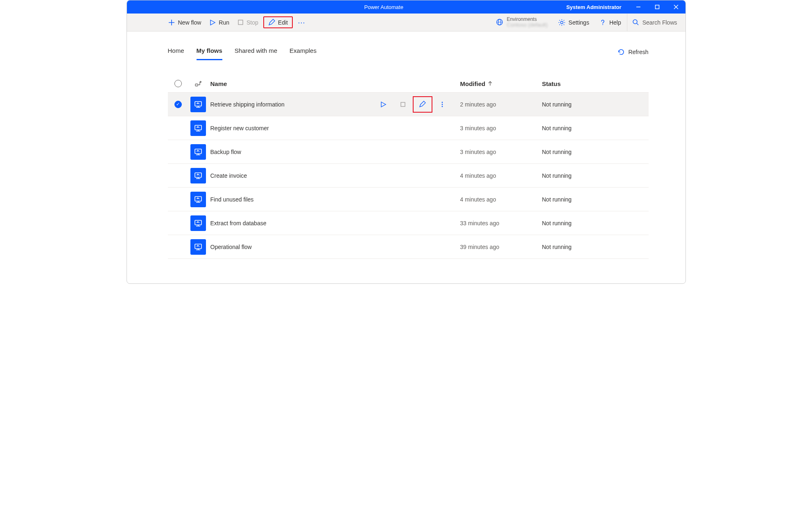  I want to click on search-icon, so click(636, 22).